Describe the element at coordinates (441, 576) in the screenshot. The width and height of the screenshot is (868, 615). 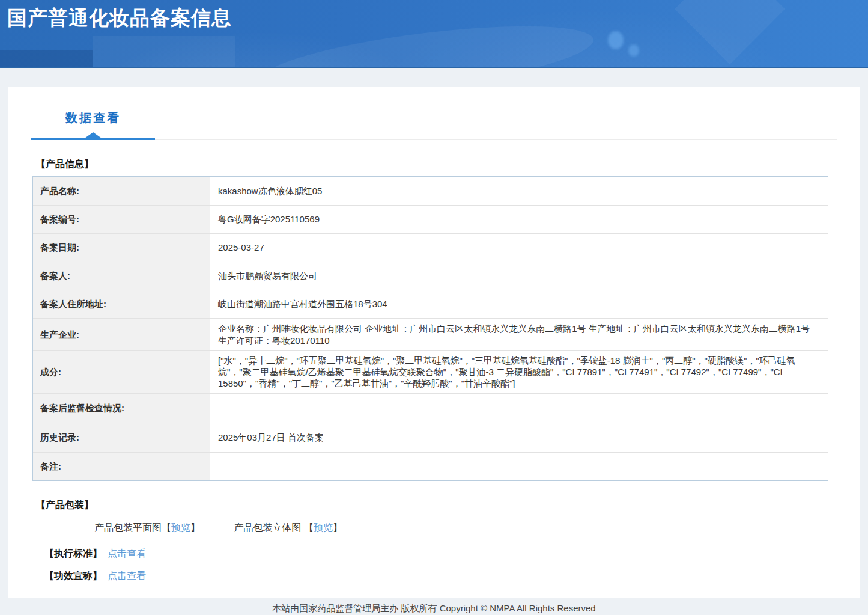
I see `efficacy-row: 【功效宣称】点击查看` at that location.